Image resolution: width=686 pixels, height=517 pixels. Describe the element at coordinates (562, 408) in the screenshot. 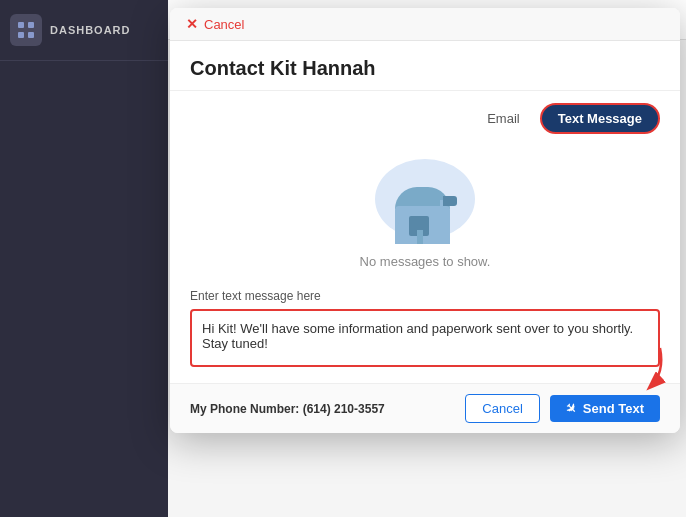

I see `footer-actions: Cancel ✈ Send Text` at that location.